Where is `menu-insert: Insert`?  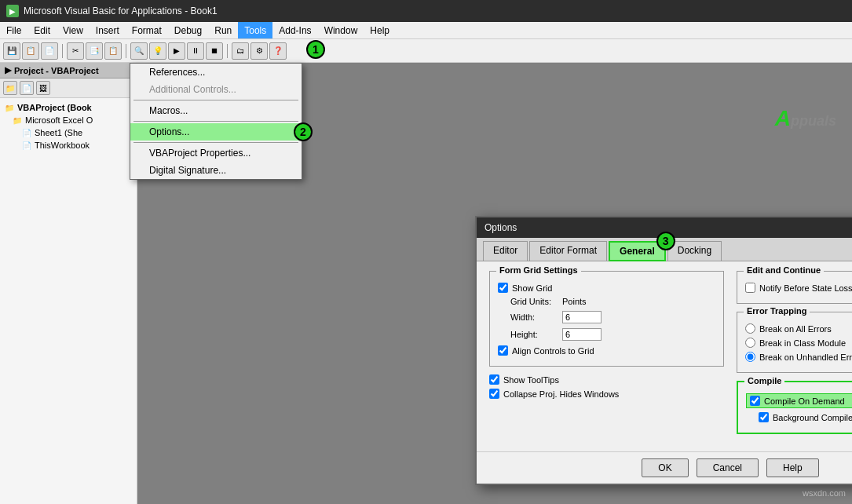 menu-insert: Insert is located at coordinates (108, 30).